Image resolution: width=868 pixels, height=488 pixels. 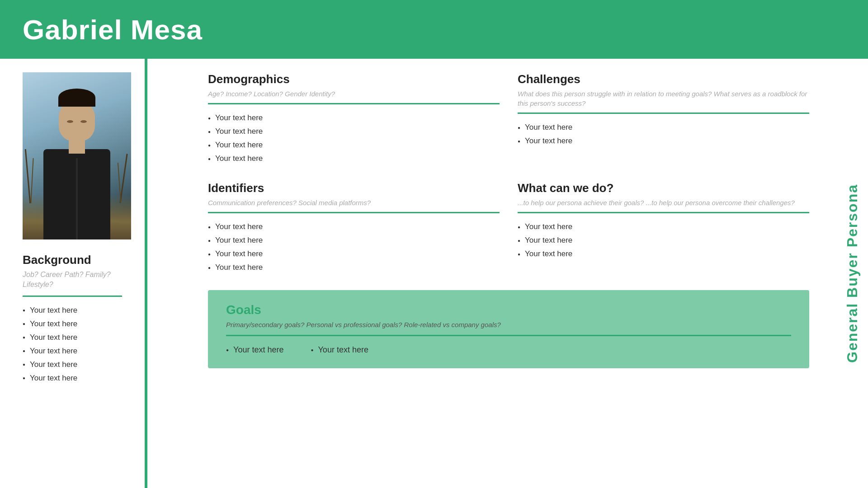 I want to click on identifiers-title: Identifiers, so click(x=354, y=188).